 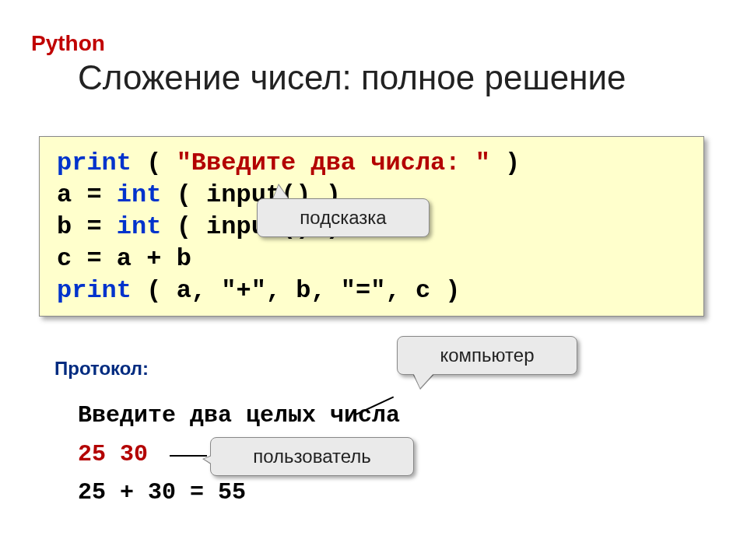 What do you see at coordinates (68, 44) in the screenshot?
I see `language-label: Python` at bounding box center [68, 44].